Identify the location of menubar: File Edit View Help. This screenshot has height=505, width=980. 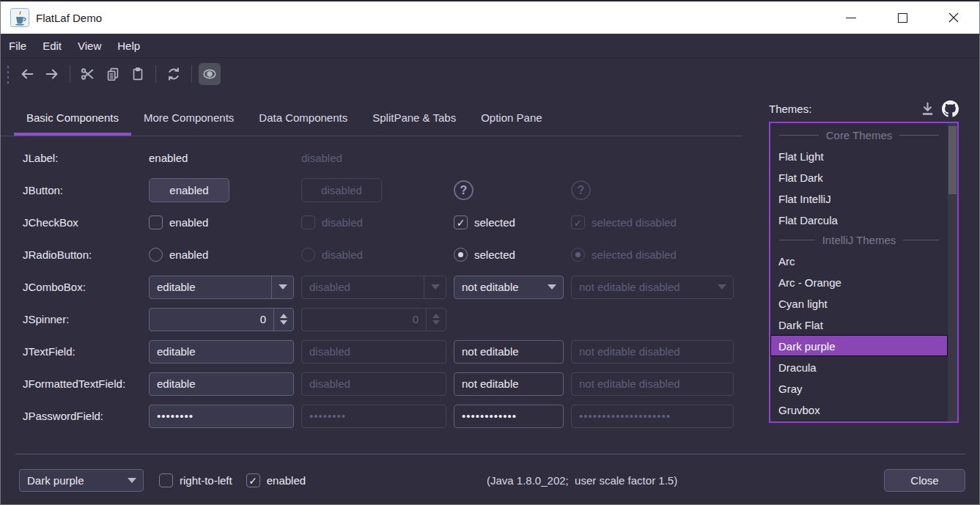
(490, 45).